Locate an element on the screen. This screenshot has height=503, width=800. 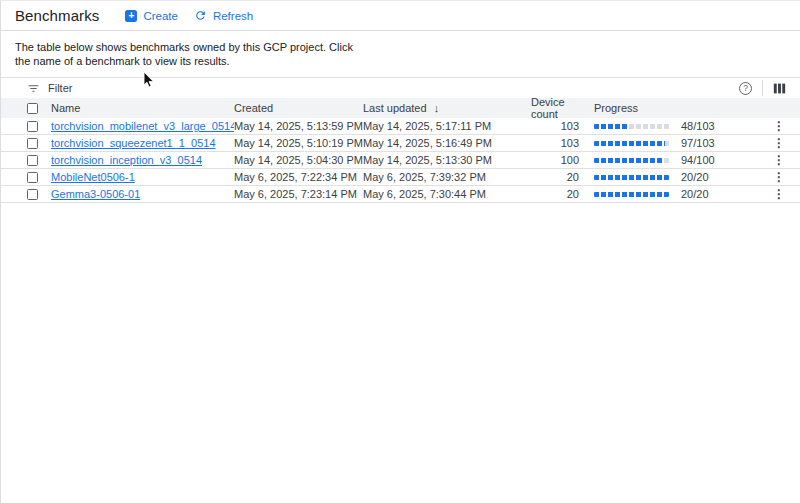
benchmark-name-link: torchvision_mobilenet_v3_large_0514 is located at coordinates (142, 126).